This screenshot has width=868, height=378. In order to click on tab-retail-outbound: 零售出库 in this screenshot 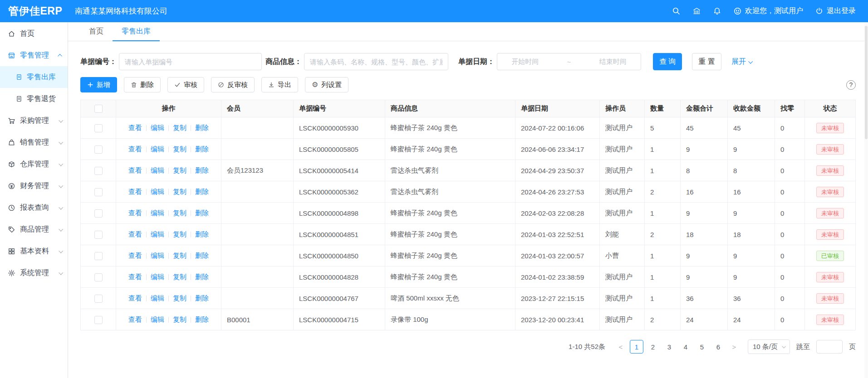, I will do `click(136, 32)`.